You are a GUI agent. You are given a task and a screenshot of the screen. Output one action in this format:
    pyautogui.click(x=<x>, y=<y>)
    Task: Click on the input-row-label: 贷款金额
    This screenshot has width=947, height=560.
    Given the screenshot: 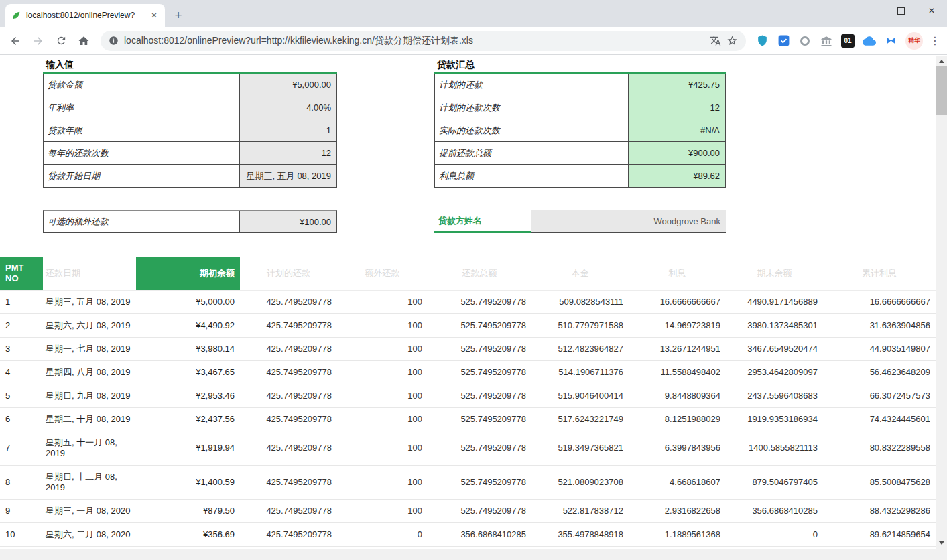 What is the action you would take?
    pyautogui.click(x=141, y=84)
    